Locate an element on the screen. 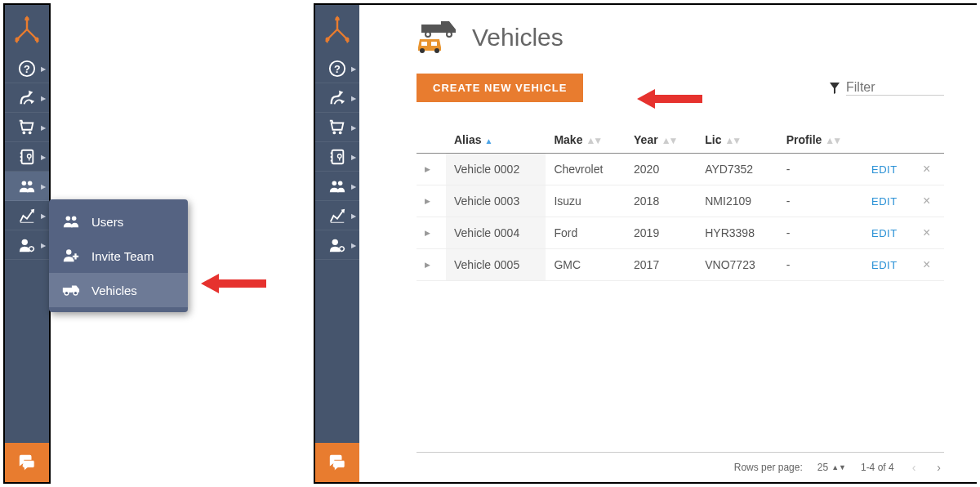  col-header-year: Year▲▼ is located at coordinates (662, 141).